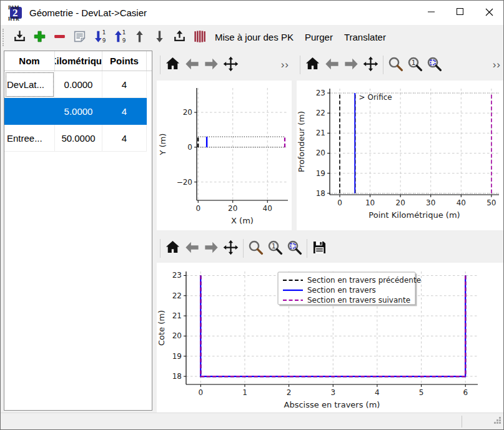 The width and height of the screenshot is (504, 430). Describe the element at coordinates (321, 113) in the screenshot. I see `svg-text: 22` at that location.